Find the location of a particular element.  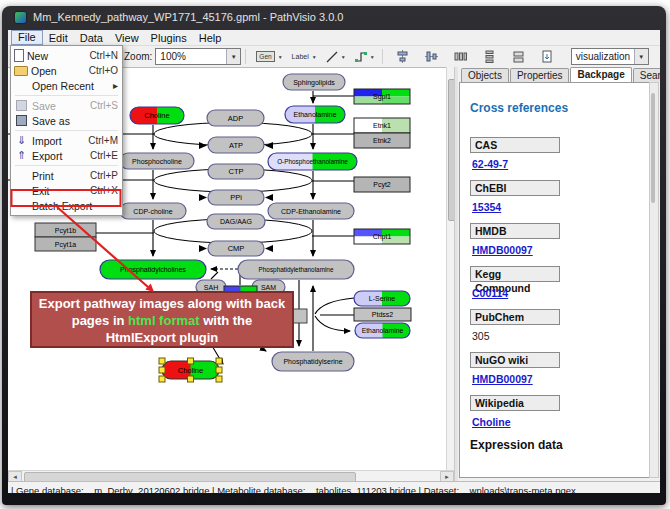

label-tool-button: Label is located at coordinates (304, 56).